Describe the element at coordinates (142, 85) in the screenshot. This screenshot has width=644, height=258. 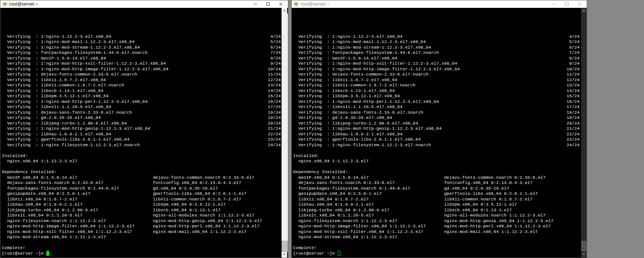
I see `verify-line: Verifying : libX11-common-1.6.7-2.el7.no…` at that location.